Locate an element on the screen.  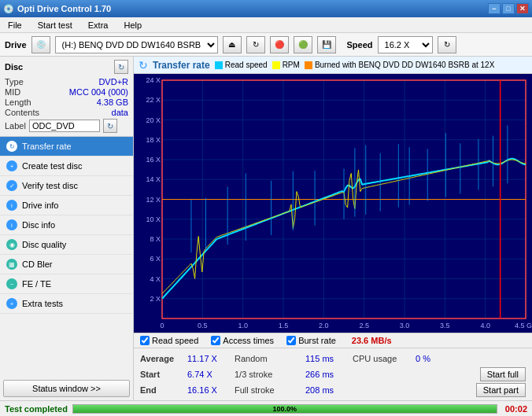
stroke2-value: 208 ms is located at coordinates (329, 390).